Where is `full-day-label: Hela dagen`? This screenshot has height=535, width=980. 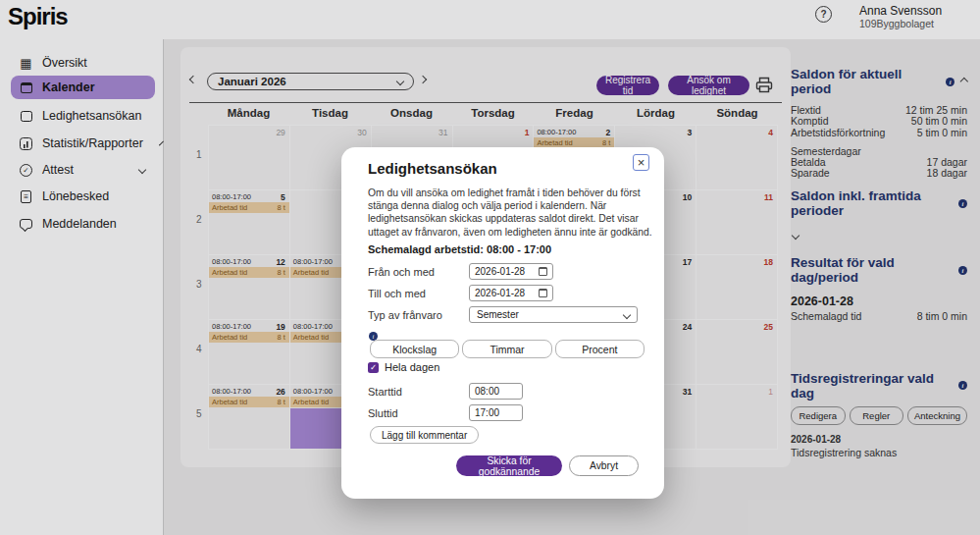 full-day-label: Hela dagen is located at coordinates (412, 367).